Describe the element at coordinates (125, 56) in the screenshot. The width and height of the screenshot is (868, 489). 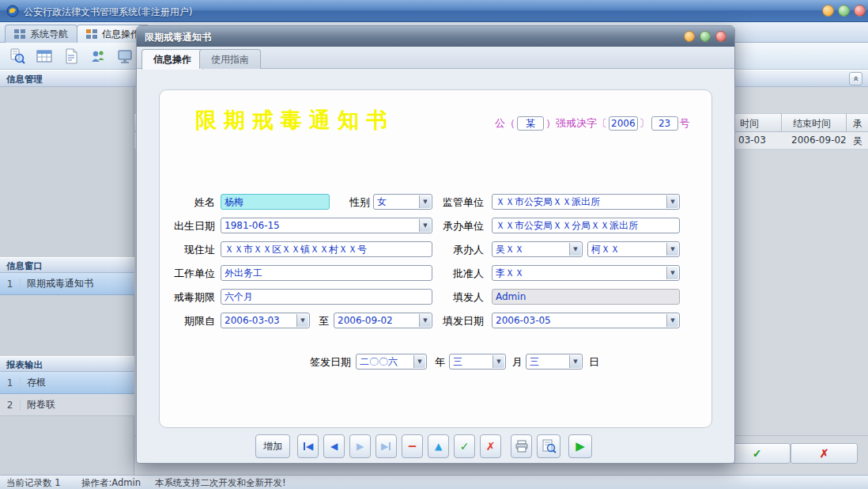
I see `monitor-button` at that location.